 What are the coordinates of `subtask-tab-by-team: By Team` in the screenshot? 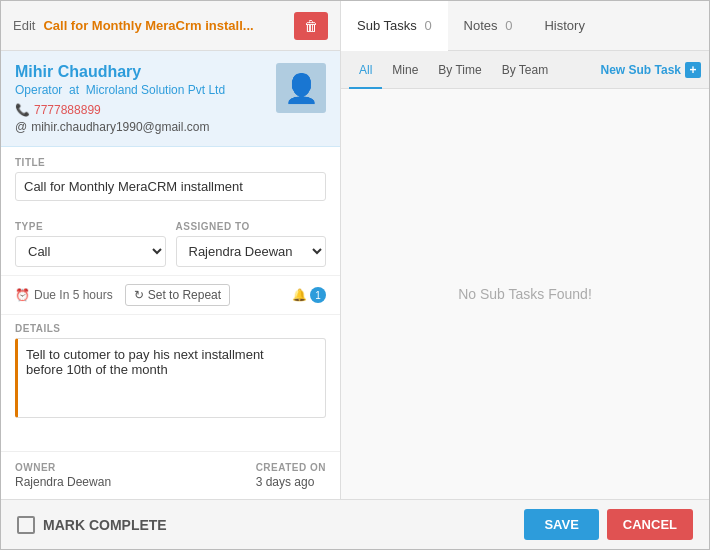 It's located at (525, 70).